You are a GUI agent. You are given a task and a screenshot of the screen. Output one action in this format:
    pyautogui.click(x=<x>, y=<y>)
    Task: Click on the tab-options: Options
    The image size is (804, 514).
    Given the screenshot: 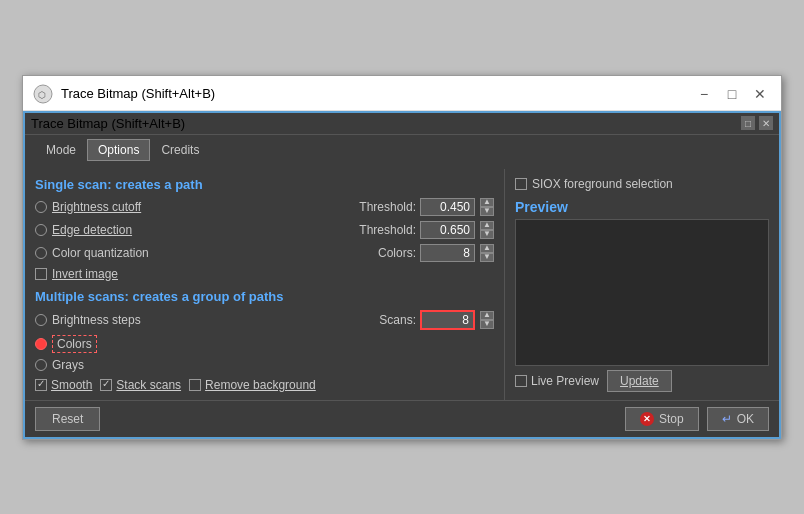 What is the action you would take?
    pyautogui.click(x=118, y=150)
    